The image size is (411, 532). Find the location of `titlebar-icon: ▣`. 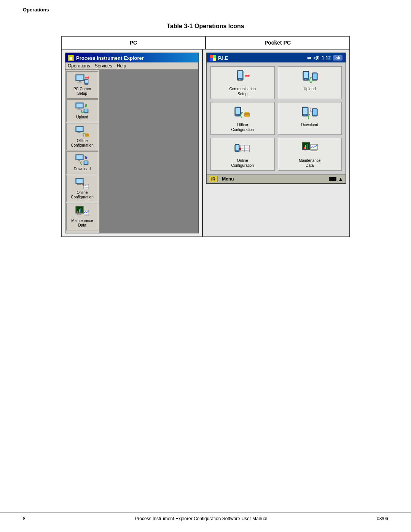

titlebar-icon: ▣ is located at coordinates (71, 58).